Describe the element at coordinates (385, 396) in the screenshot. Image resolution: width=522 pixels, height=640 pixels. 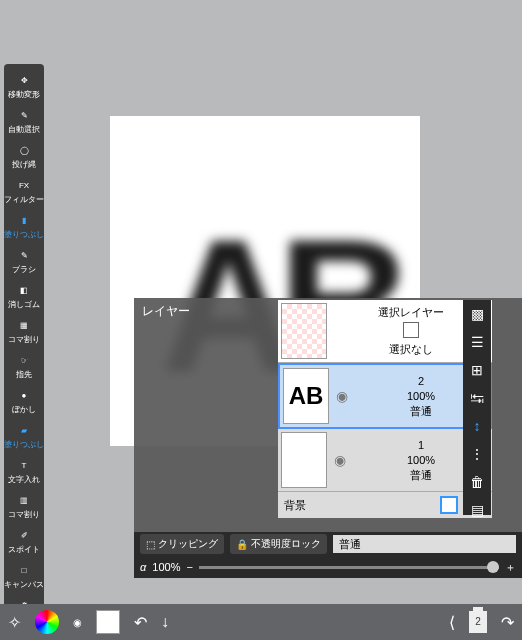
I see `layer-row: AB◉2100%普通` at that location.